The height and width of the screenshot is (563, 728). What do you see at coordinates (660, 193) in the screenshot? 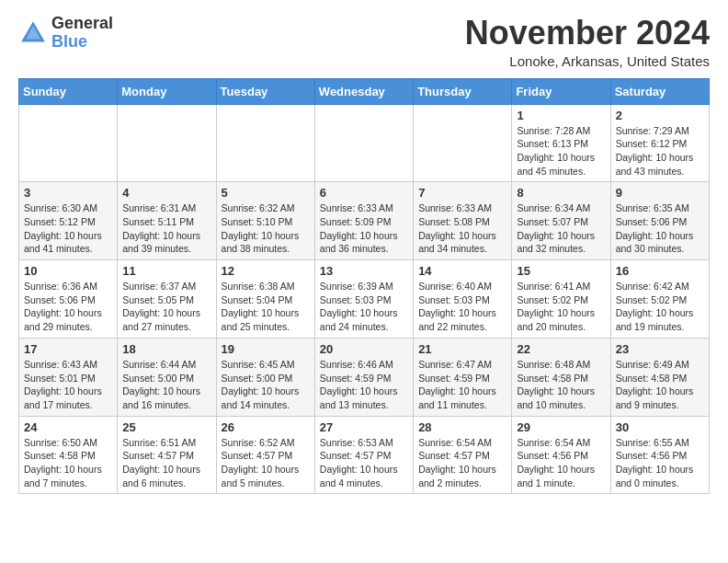
I see `day-number: 9` at bounding box center [660, 193].